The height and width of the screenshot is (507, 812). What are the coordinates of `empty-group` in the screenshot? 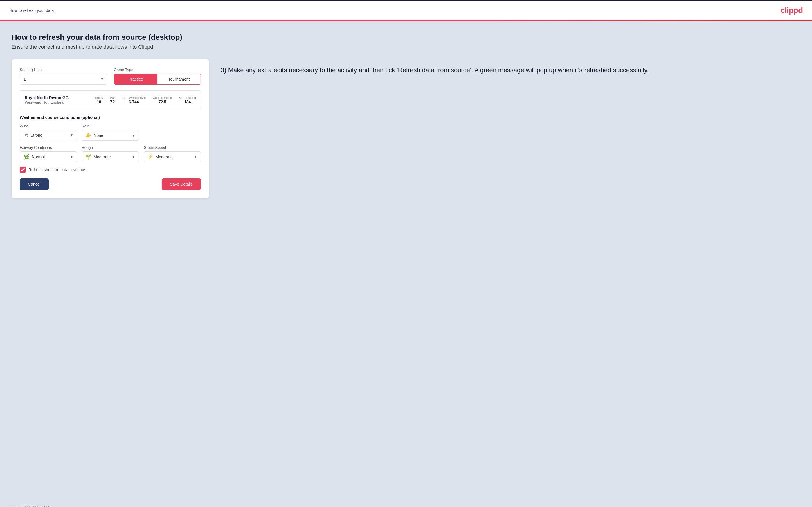 It's located at (172, 132).